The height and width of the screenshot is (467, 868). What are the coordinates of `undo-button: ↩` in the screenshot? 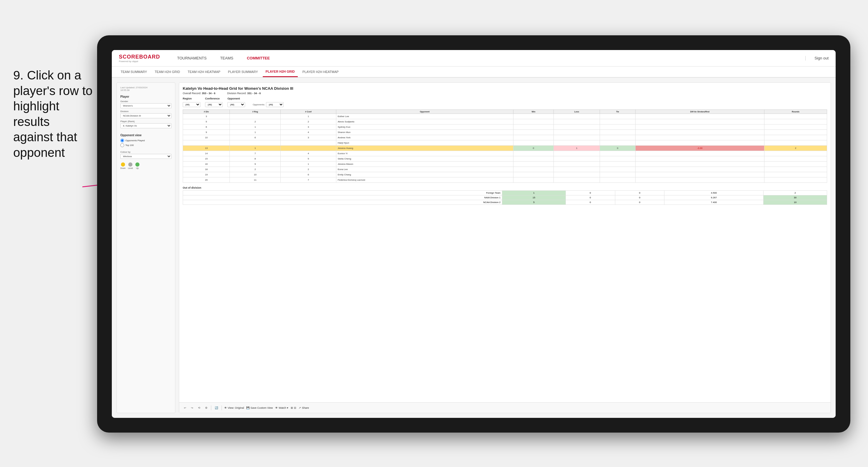 It's located at (185, 408).